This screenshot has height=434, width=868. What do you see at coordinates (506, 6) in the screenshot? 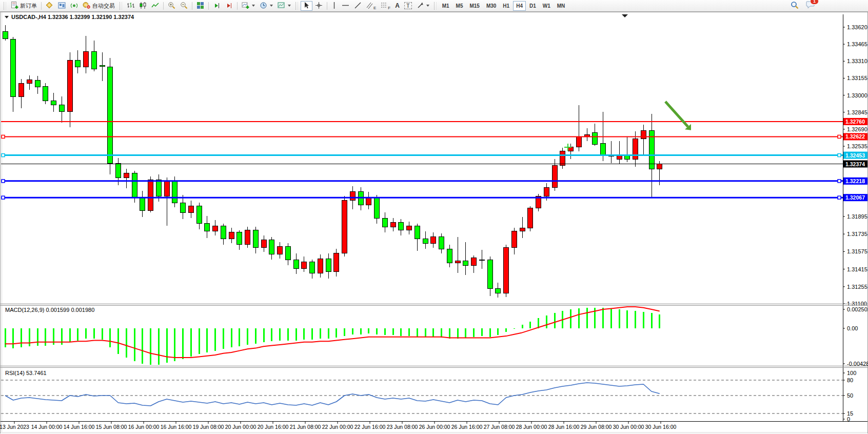
I see `timeframe-h1-button: H1` at bounding box center [506, 6].